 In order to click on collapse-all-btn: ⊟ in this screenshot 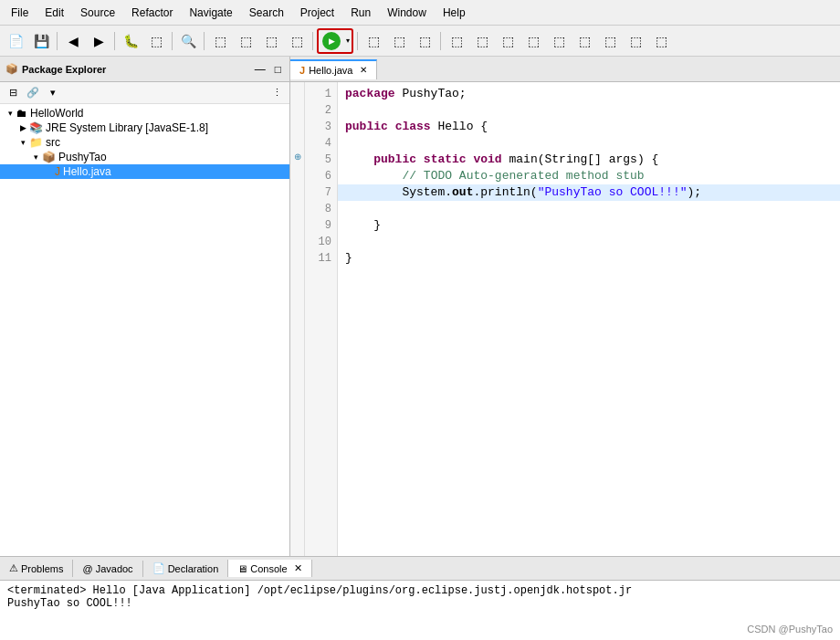, I will do `click(13, 93)`.